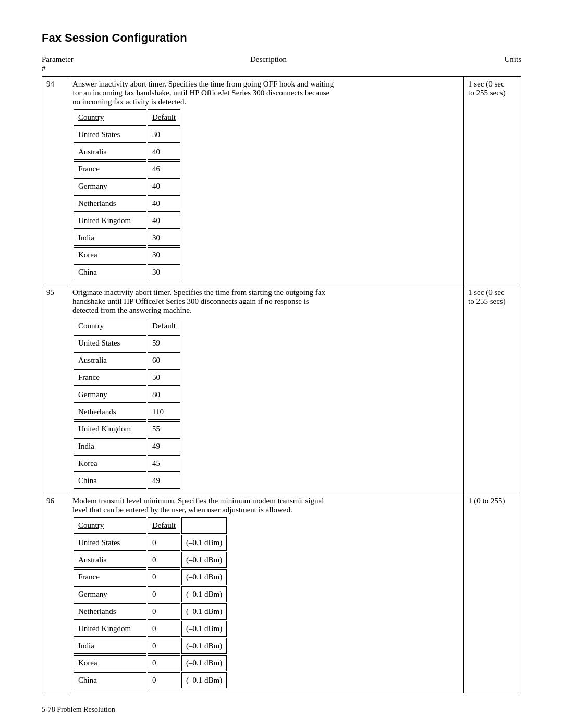 This screenshot has height=728, width=563. What do you see at coordinates (55, 593) in the screenshot?
I see `param-number: 96` at bounding box center [55, 593].